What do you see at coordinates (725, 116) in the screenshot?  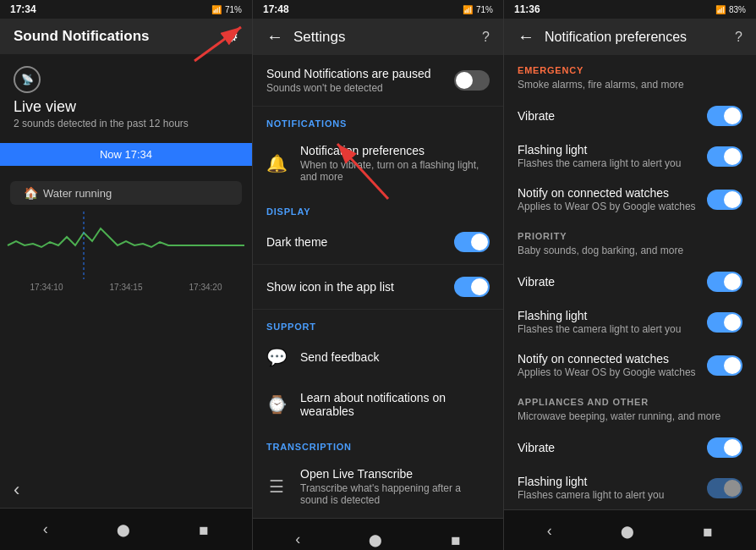 I see `vibrate-1-toggle` at bounding box center [725, 116].